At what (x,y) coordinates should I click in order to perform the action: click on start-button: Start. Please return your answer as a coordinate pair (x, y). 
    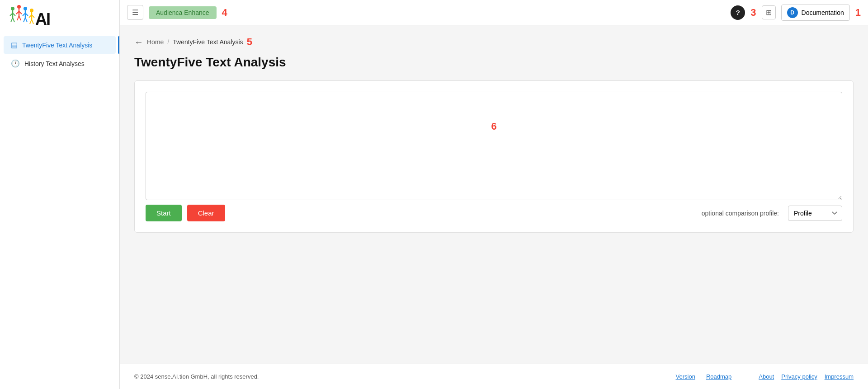
    Looking at the image, I should click on (164, 213).